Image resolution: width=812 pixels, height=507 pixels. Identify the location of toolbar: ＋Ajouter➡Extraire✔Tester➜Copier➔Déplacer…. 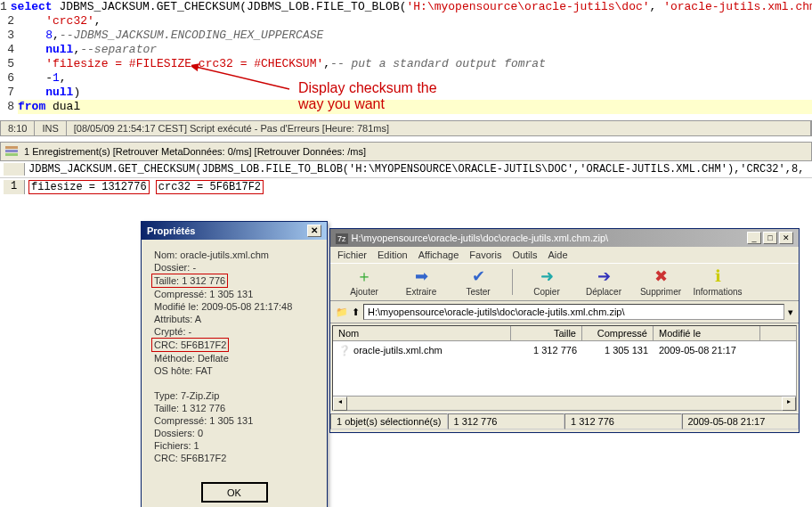
(564, 282).